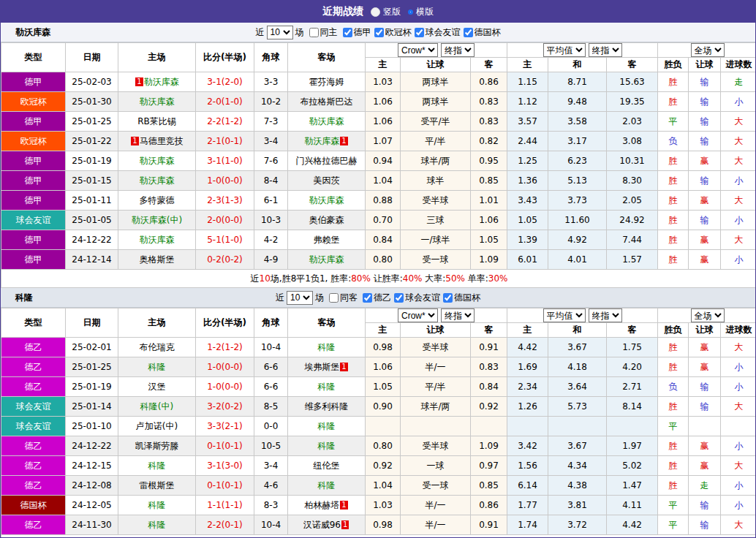 The width and height of the screenshot is (756, 538). I want to click on vertical-layout-radio, so click(376, 12).